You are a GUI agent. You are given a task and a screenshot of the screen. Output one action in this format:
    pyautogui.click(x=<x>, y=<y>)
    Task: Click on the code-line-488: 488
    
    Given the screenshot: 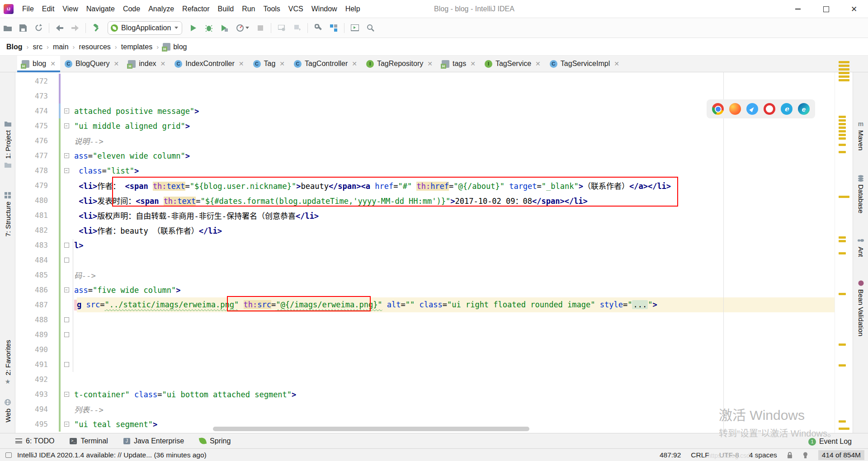 What is the action you would take?
    pyautogui.click(x=425, y=320)
    